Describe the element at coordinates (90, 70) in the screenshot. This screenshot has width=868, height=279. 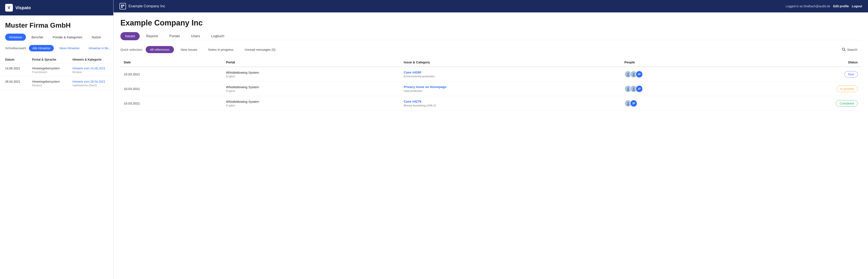
I see `left-cell-issue: Hinweis vom 14.06.2021 Bonjour` at that location.